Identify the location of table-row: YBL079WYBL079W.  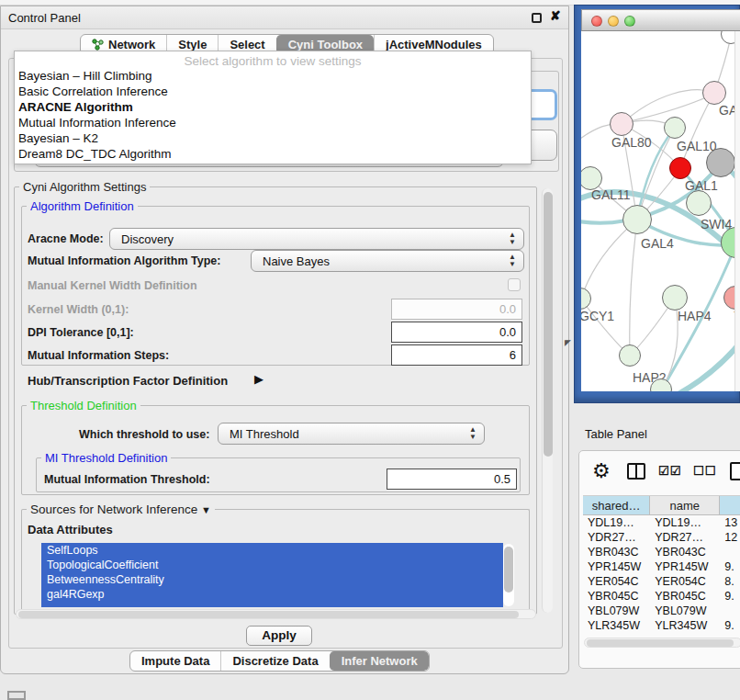
(661, 611).